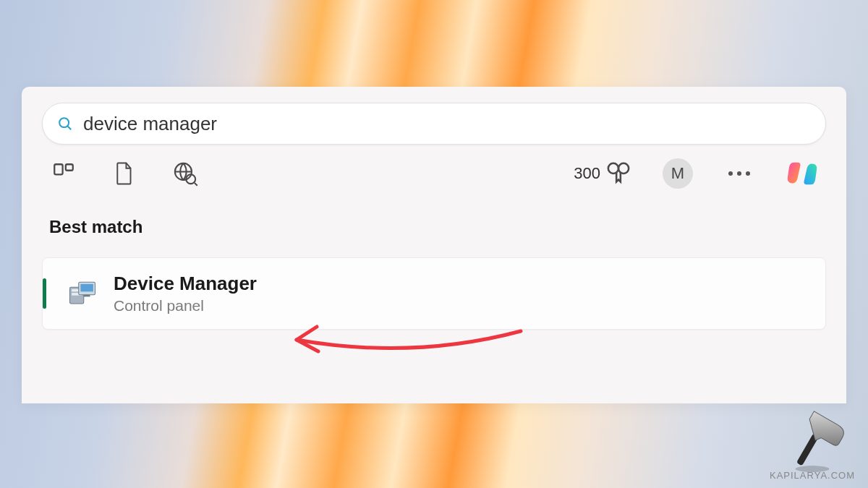 This screenshot has height=488, width=868. Describe the element at coordinates (678, 174) in the screenshot. I see `avatar-letter: M` at that location.